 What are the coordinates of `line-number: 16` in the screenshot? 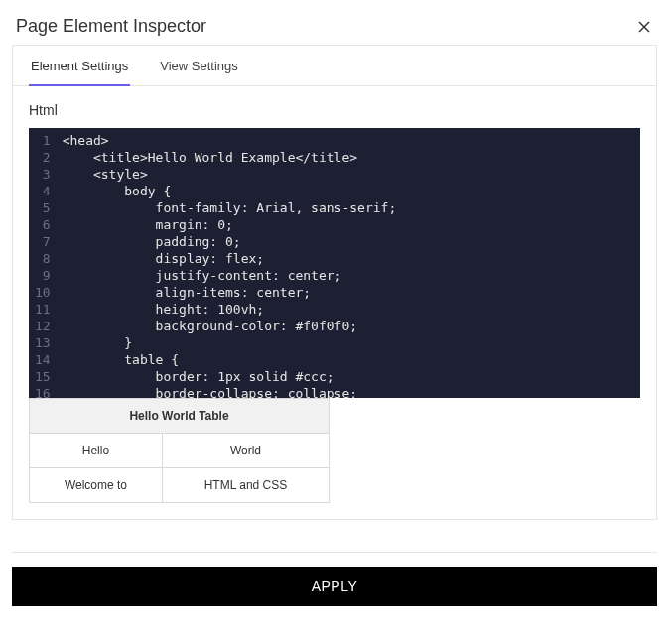 It's located at (43, 391).